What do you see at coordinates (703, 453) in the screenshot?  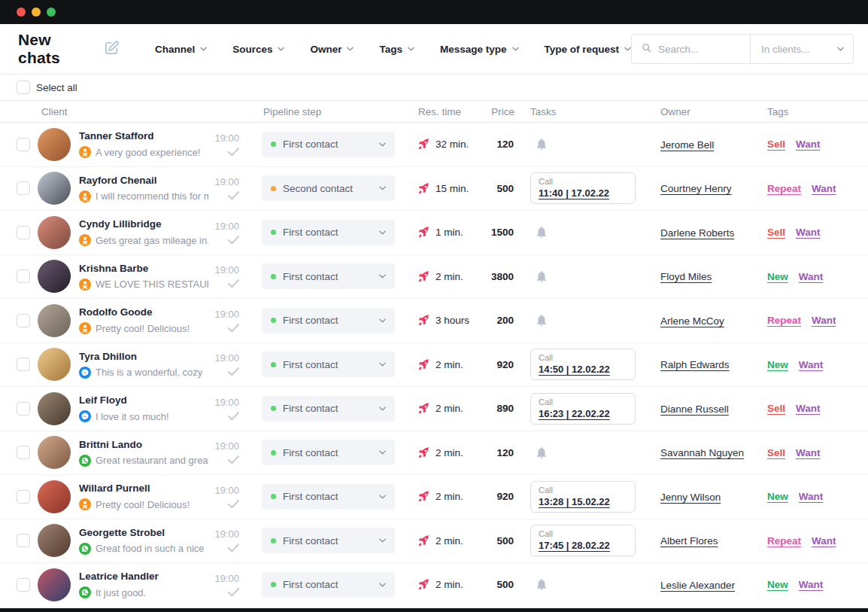 I see `owner-link: Savannah Nguyen` at bounding box center [703, 453].